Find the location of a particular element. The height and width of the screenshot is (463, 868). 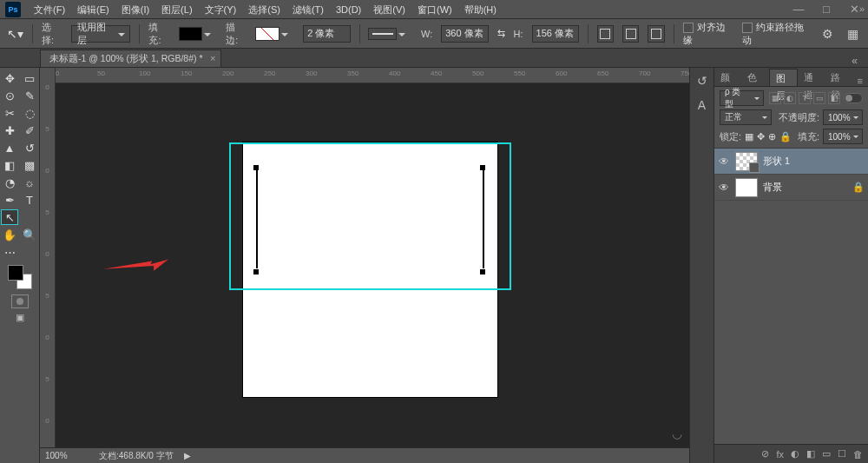

filter-shape-icon: ▭ is located at coordinates (819, 98).